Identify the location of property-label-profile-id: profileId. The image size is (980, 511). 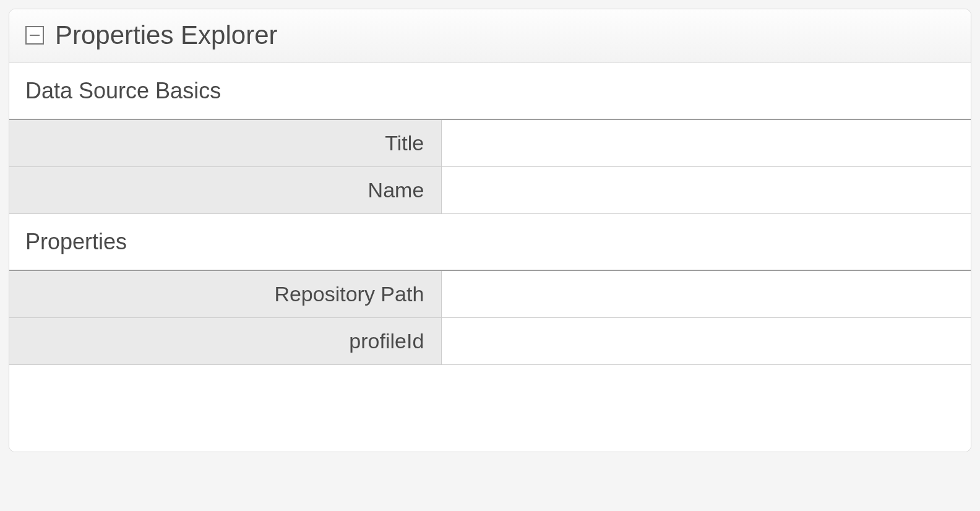
(225, 341).